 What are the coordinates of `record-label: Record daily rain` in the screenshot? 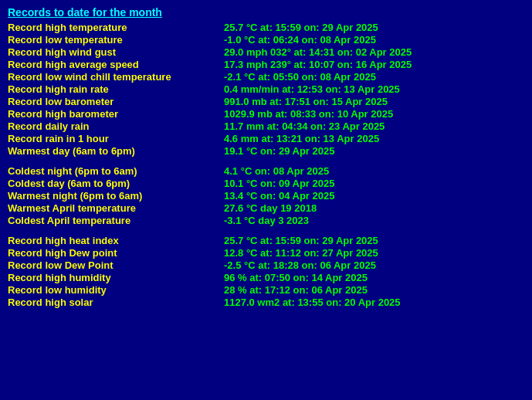 It's located at (116, 127).